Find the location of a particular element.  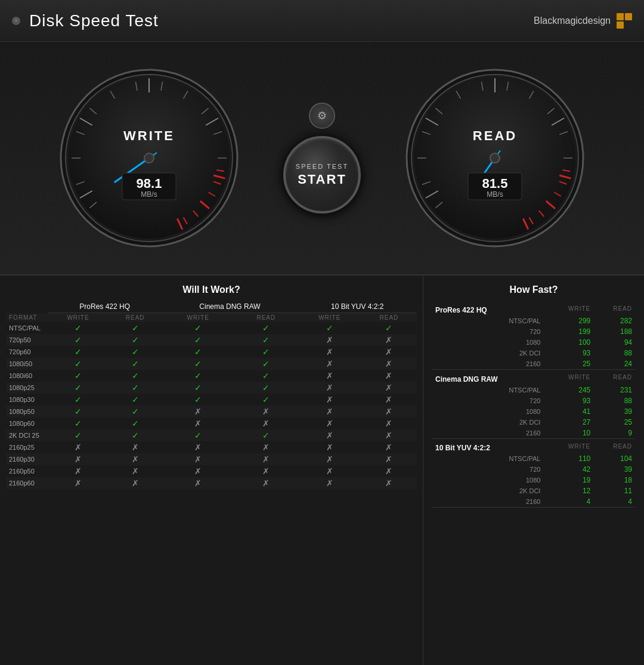

list-item: 108010094 is located at coordinates (534, 342).